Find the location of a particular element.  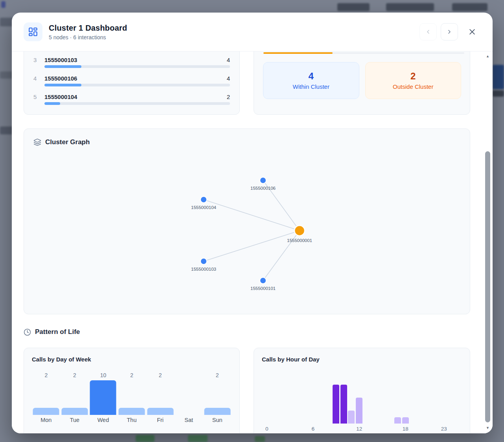

contact-number: 1555000103 is located at coordinates (136, 60).